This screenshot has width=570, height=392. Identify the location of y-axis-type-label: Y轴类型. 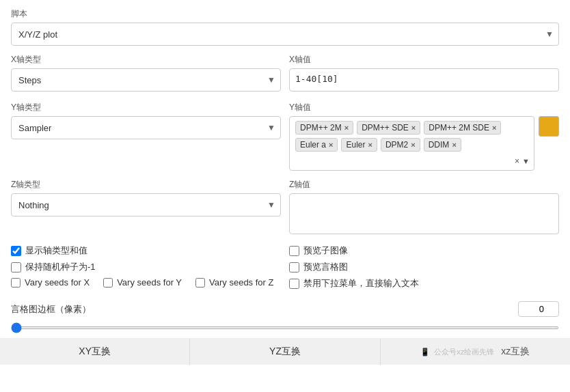
(146, 108).